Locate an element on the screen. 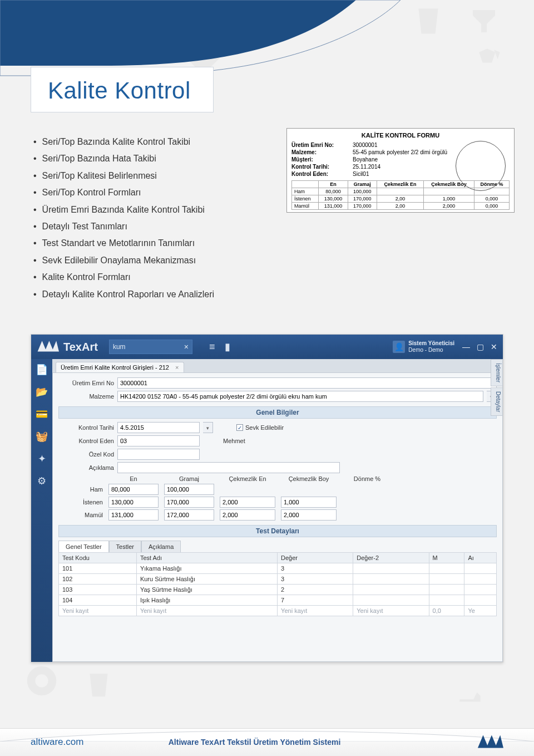  feature-item: Test Standart ve Metotlarının Tanımları is located at coordinates (123, 243).